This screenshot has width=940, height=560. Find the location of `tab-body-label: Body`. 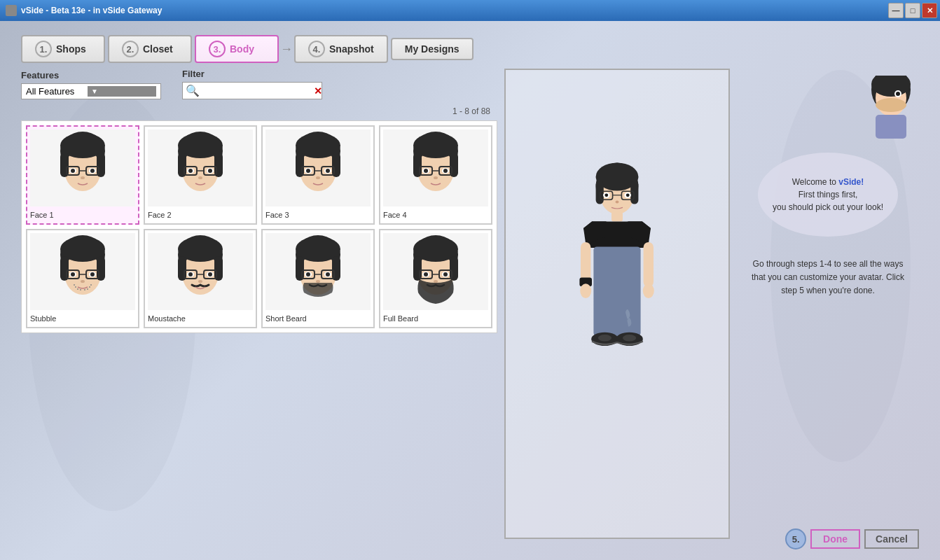

tab-body-label: Body is located at coordinates (242, 49).